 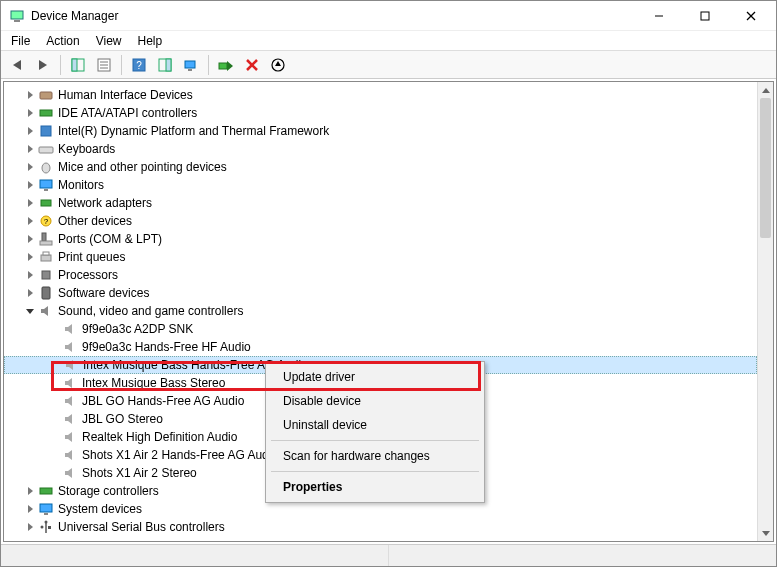 What do you see at coordinates (312, 487) in the screenshot?
I see `ctx-item-label: Properties` at bounding box center [312, 487].